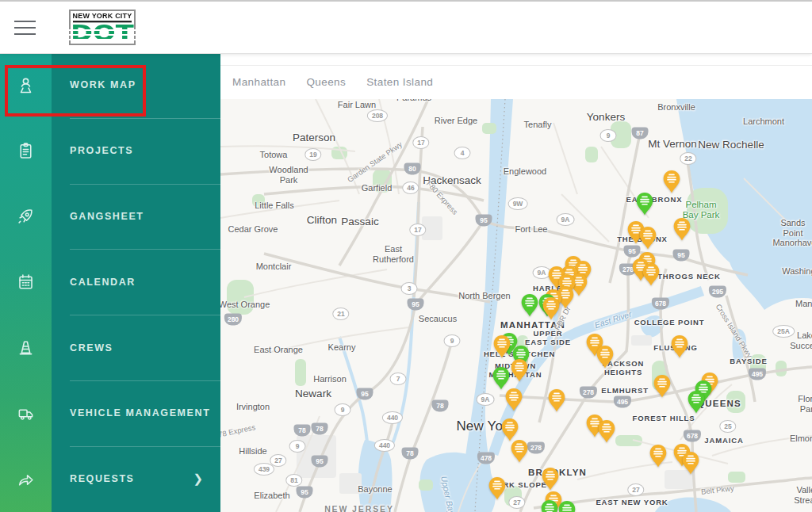 This screenshot has width=812, height=512. Describe the element at coordinates (259, 82) in the screenshot. I see `tab-manhattan: Manhattan` at that location.